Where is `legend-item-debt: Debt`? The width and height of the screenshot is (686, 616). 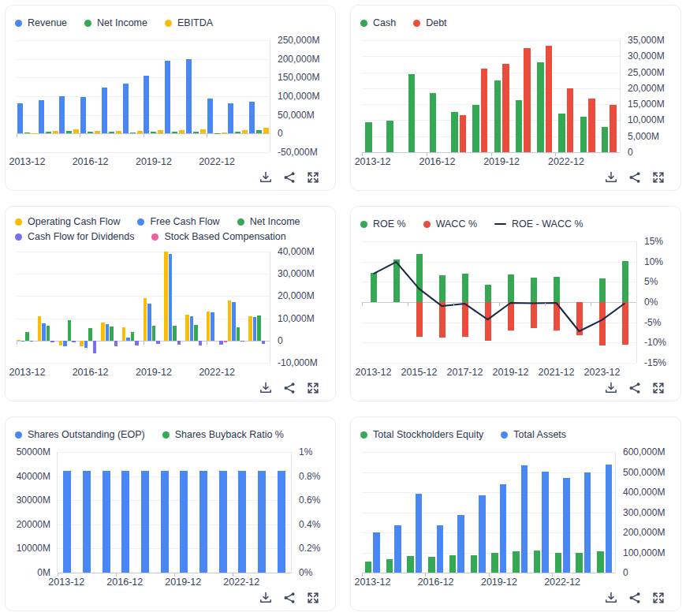 legend-item-debt: Debt is located at coordinates (430, 23).